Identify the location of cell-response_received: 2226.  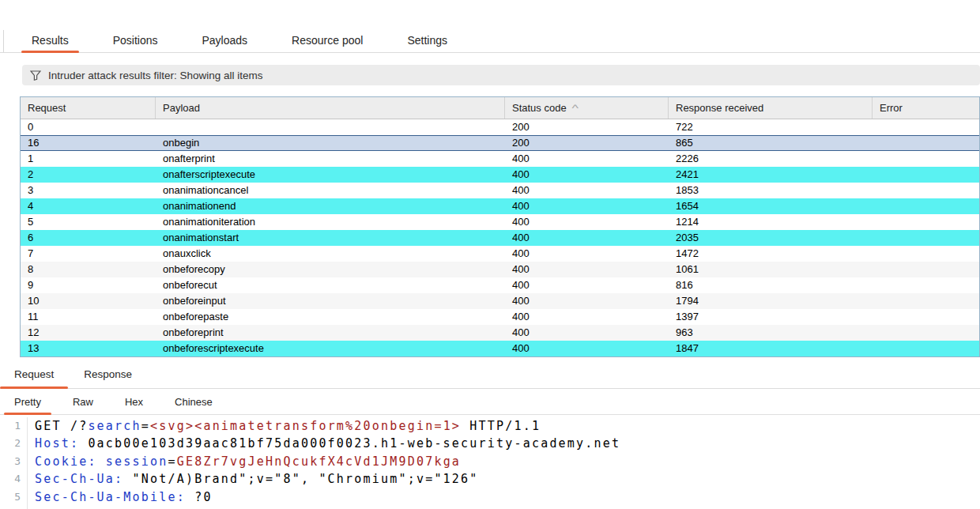
(771, 159).